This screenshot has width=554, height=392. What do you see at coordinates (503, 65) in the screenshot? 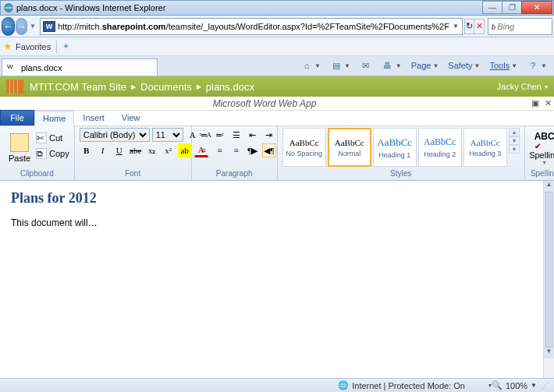
I see `tools-menu: Tools ▼` at bounding box center [503, 65].